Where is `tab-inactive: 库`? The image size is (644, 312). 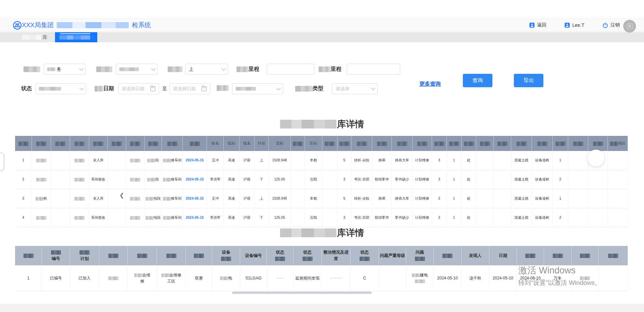
tab-inactive: 库 is located at coordinates (35, 37).